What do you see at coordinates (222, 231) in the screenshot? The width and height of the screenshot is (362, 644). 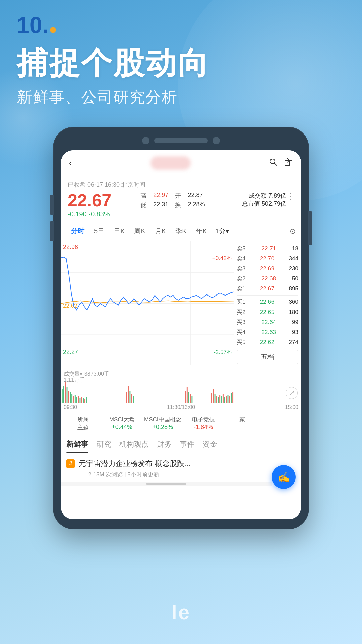 I see `tab-1min-dropdown: 1分▾` at bounding box center [222, 231].